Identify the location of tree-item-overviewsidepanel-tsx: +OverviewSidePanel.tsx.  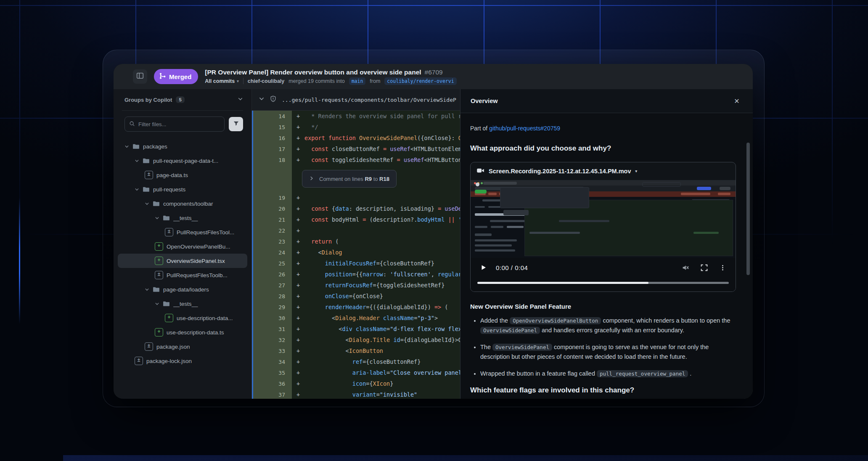
(183, 261).